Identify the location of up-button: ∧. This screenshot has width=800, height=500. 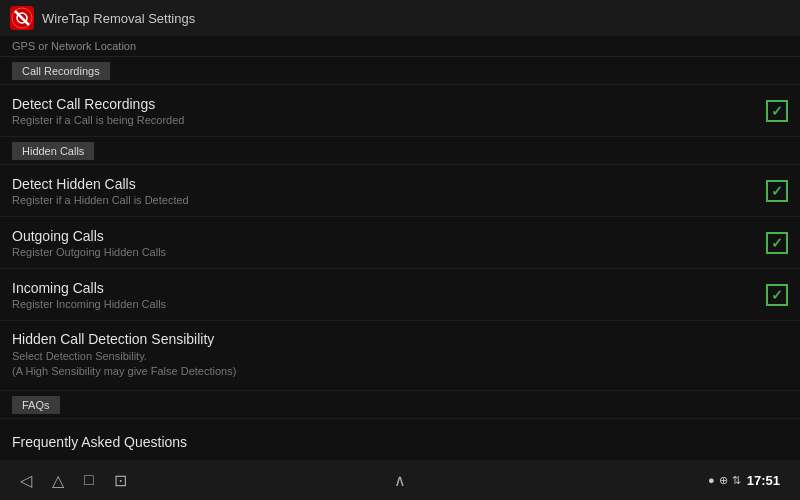
(400, 480).